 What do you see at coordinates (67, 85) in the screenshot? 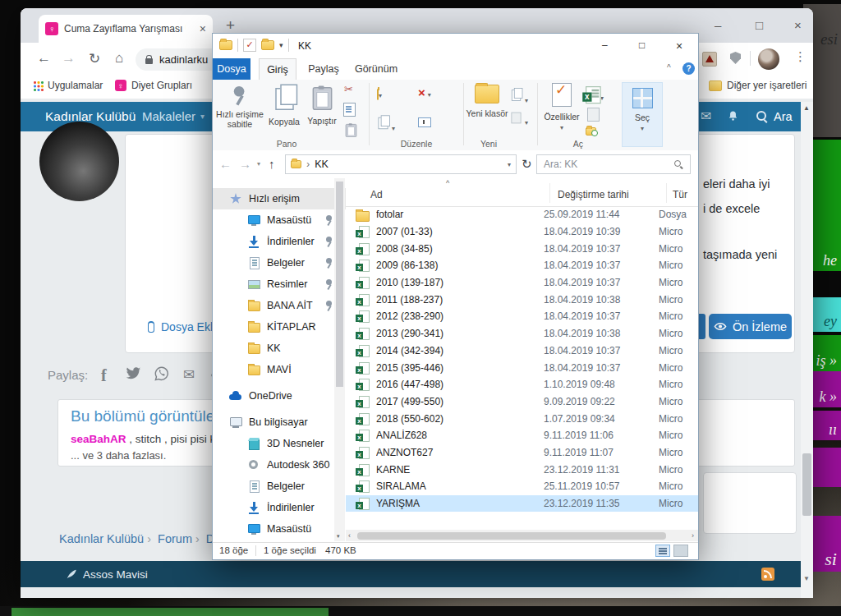
I see `bookmark-apps: Uygulamalar` at bounding box center [67, 85].